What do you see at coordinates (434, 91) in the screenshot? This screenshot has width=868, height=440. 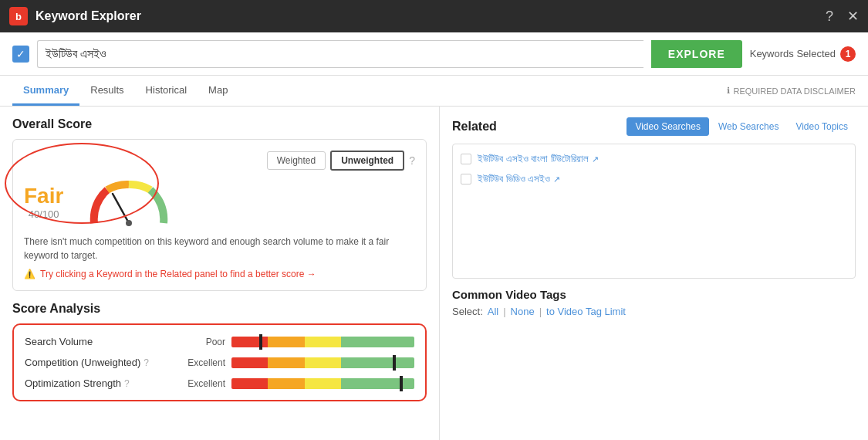 I see `tabs-row: Summary Results Historical Map ℹ REQUIRE…` at bounding box center [434, 91].